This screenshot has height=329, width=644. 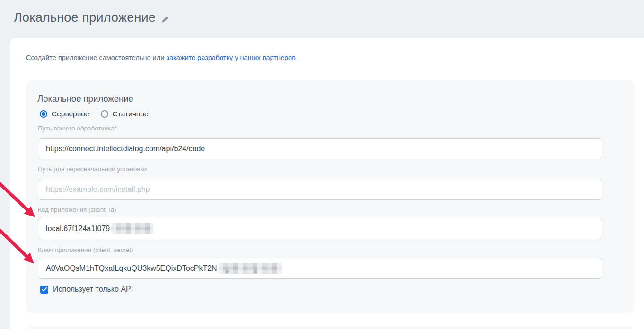 What do you see at coordinates (165, 19) in the screenshot?
I see `pencil-icon` at bounding box center [165, 19].